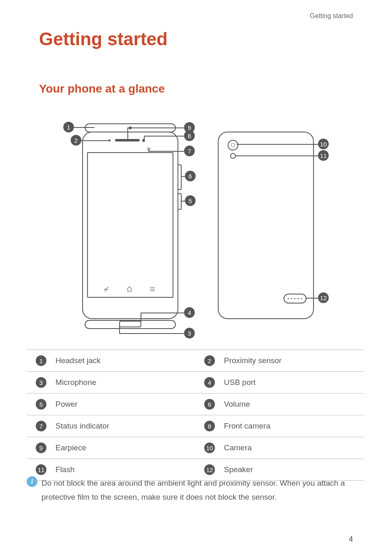  Describe the element at coordinates (130, 225) in the screenshot. I see `phone-screen` at that location.